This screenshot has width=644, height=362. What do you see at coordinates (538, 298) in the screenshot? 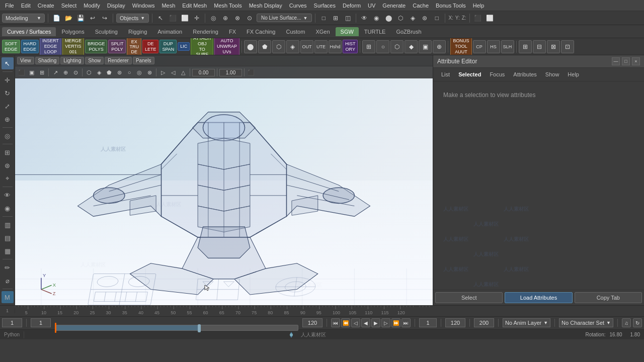
I see `load-attributes-btn: Load Attributes` at bounding box center [538, 298].